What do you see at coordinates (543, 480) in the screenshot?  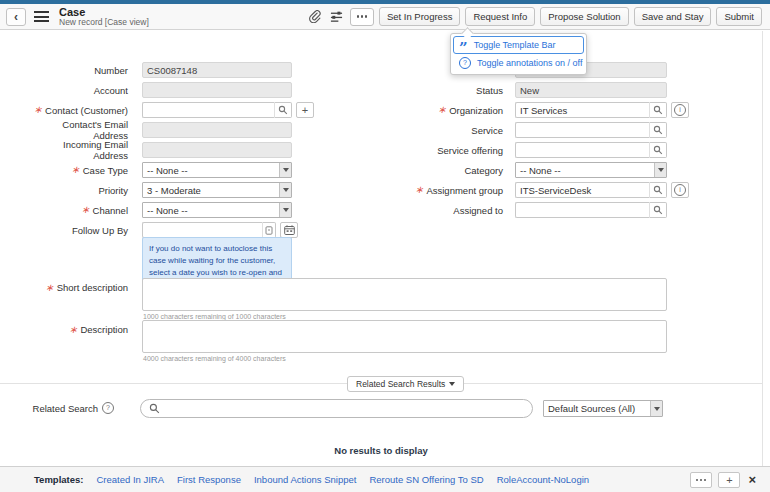 I see `template-link-roleaccount-nologin: RoleAccount-NoLogin` at bounding box center [543, 480].